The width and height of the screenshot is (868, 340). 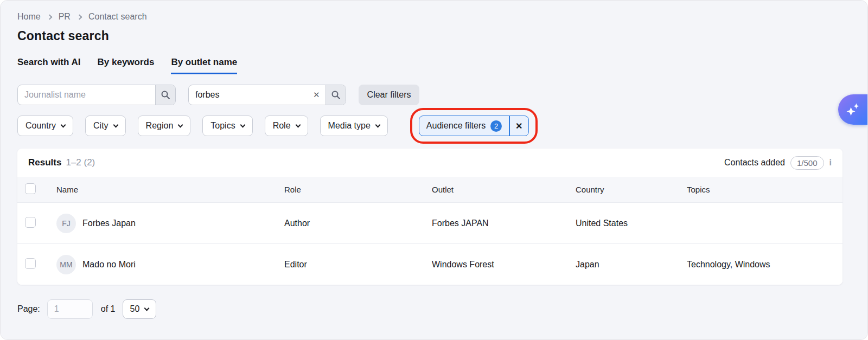 What do you see at coordinates (354, 126) in the screenshot?
I see `filter-media-type: Media type` at bounding box center [354, 126].